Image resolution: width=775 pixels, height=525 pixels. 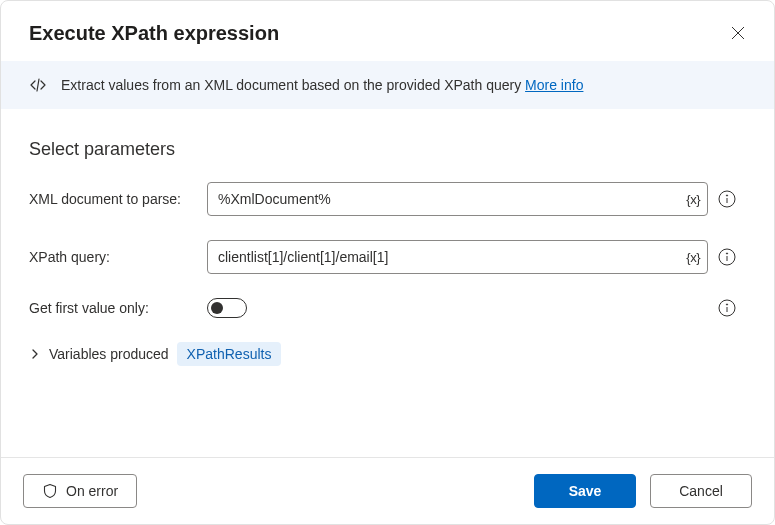 I want to click on dialog-footer: On error Save Cancel, so click(x=388, y=490).